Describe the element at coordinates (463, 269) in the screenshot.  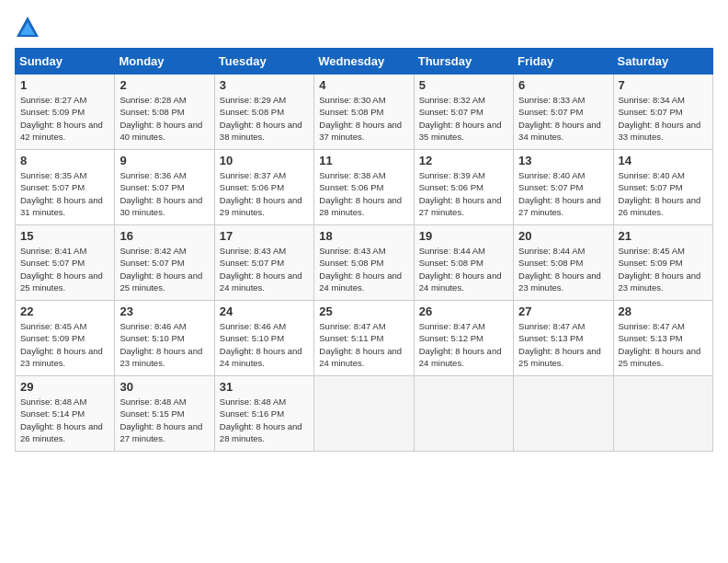
I see `day-info: Sunrise: 8:44 AMSunset: 5:08 PMDaylight:…` at that location.